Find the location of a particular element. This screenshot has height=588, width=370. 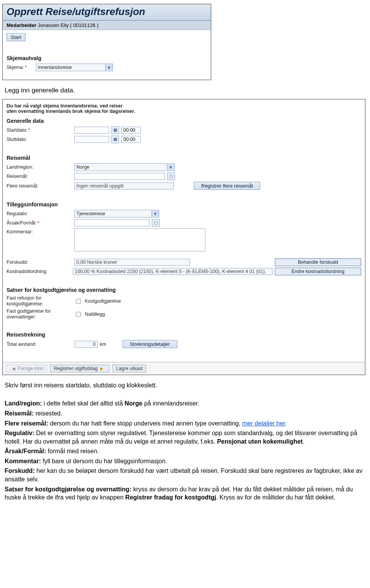

slutttid-input is located at coordinates (131, 139).